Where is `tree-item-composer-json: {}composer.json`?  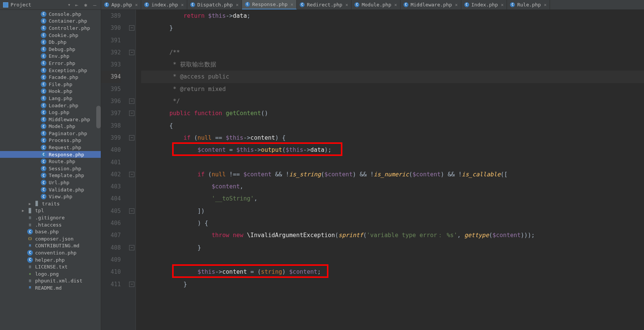 tree-item-composer-json: {}composer.json is located at coordinates (51, 239).